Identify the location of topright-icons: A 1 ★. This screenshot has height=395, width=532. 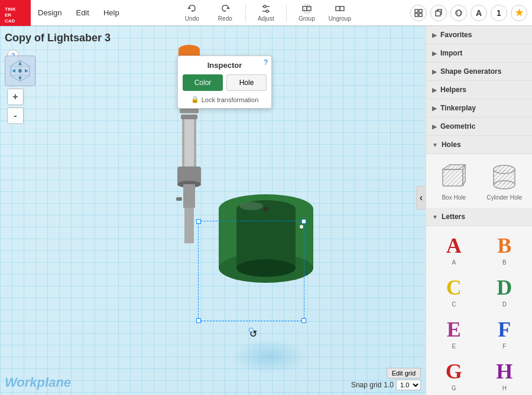
(469, 13).